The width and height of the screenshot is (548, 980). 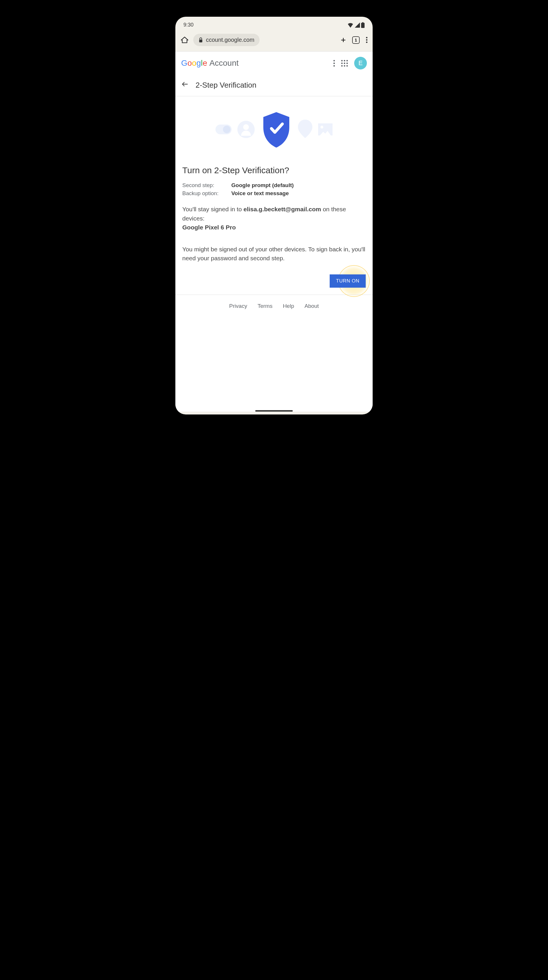 What do you see at coordinates (201, 40) in the screenshot?
I see `lock-icon` at bounding box center [201, 40].